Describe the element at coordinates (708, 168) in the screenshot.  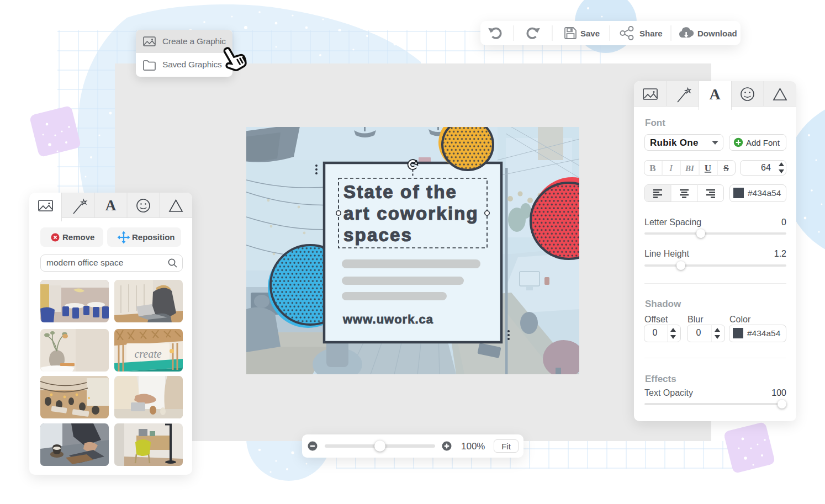
I see `svg-text: U` at that location.